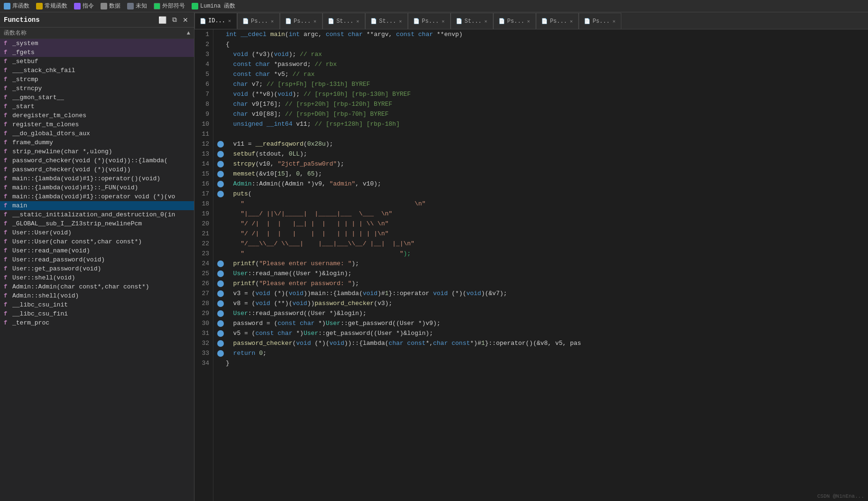 The width and height of the screenshot is (868, 501). What do you see at coordinates (52, 6) in the screenshot?
I see `legend-item-regular: 常规函数` at bounding box center [52, 6].